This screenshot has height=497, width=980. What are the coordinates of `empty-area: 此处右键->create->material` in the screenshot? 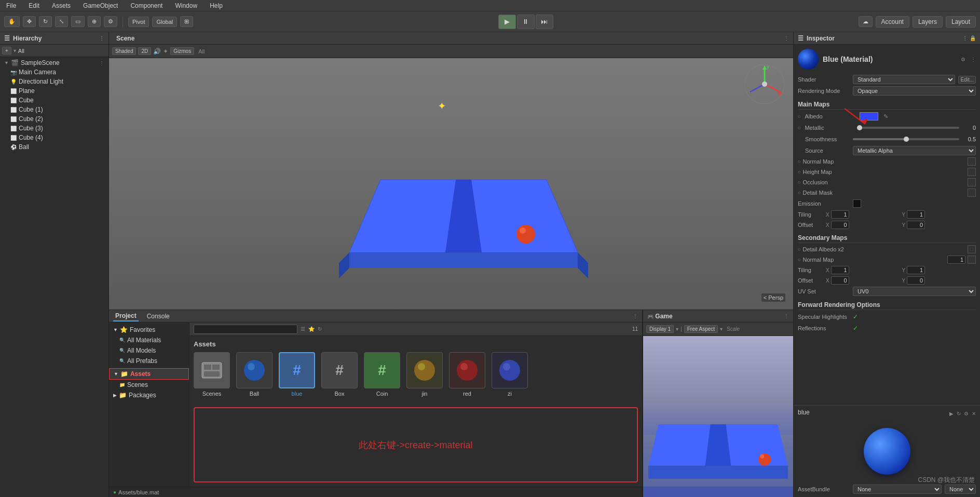 It's located at (416, 445).